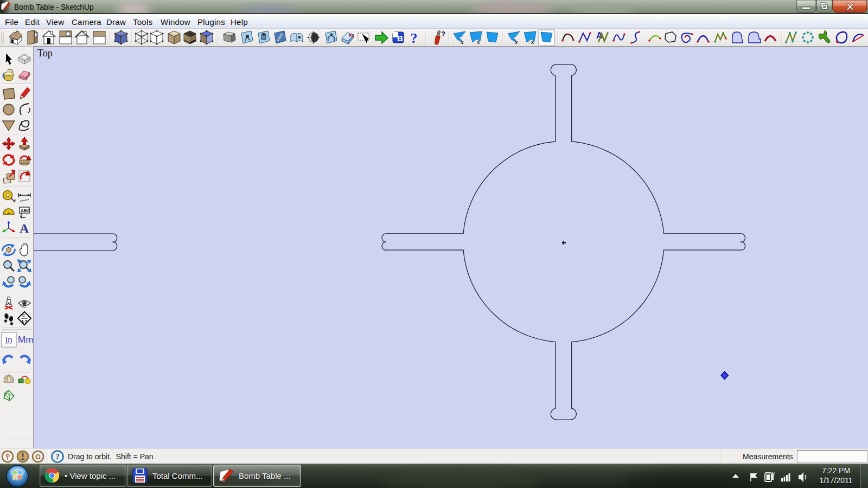 This screenshot has width=868, height=488. What do you see at coordinates (24, 316) in the screenshot?
I see `svg-text: C` at bounding box center [24, 316].